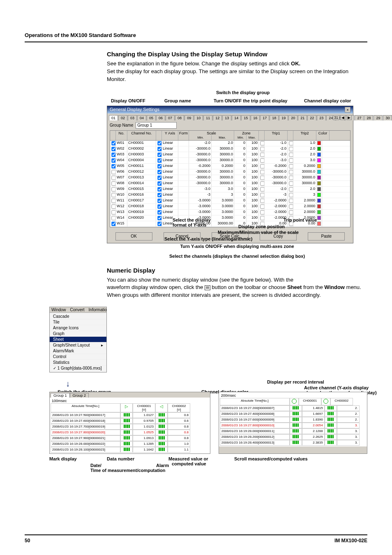 The width and height of the screenshot is (392, 555). Describe the element at coordinates (274, 118) in the screenshot. I see `group-tab-18: 18` at that location.